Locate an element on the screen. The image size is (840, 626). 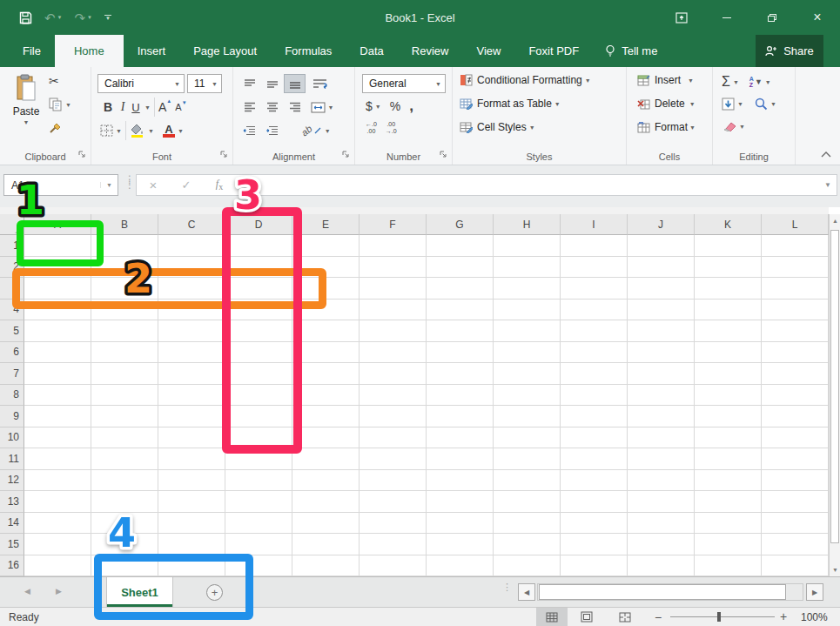
cell-I11 is located at coordinates (594, 460).